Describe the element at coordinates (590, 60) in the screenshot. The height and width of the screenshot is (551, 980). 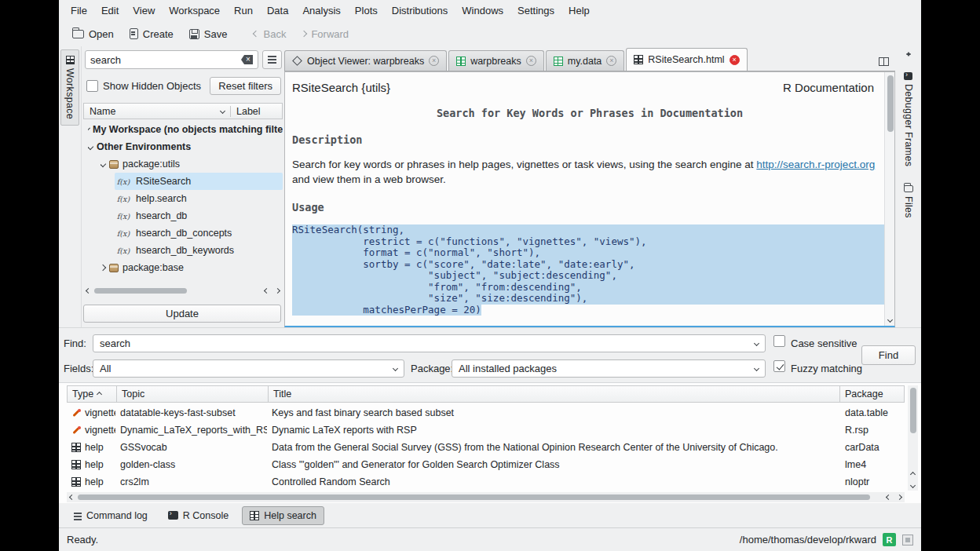
I see `document-tabbar: Object Viewer: warpbreaks warpbreaks my.…` at that location.